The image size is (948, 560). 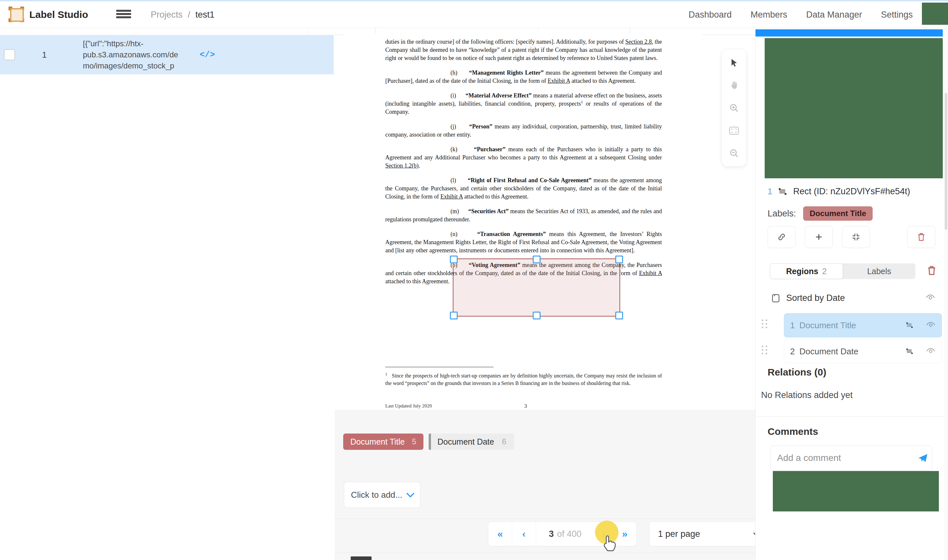 What do you see at coordinates (454, 315) in the screenshot?
I see `resize-handle-bottom-left` at bounding box center [454, 315].